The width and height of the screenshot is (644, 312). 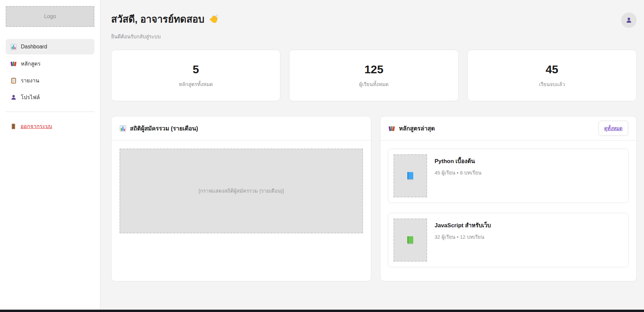 I want to click on clipboard-icon, so click(x=13, y=81).